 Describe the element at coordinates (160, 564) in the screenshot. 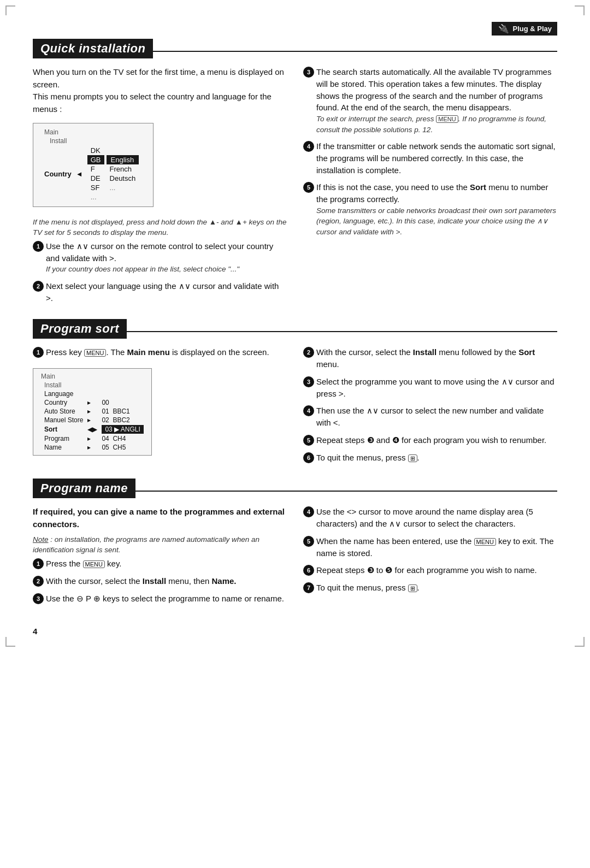

I see `pn-step-1: 1 Press the MENU key.` at that location.